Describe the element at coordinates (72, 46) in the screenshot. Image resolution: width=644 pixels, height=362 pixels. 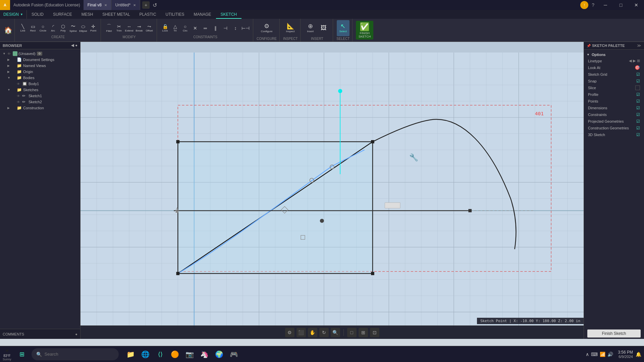
I see `browser-back-icon: ◀` at that location.